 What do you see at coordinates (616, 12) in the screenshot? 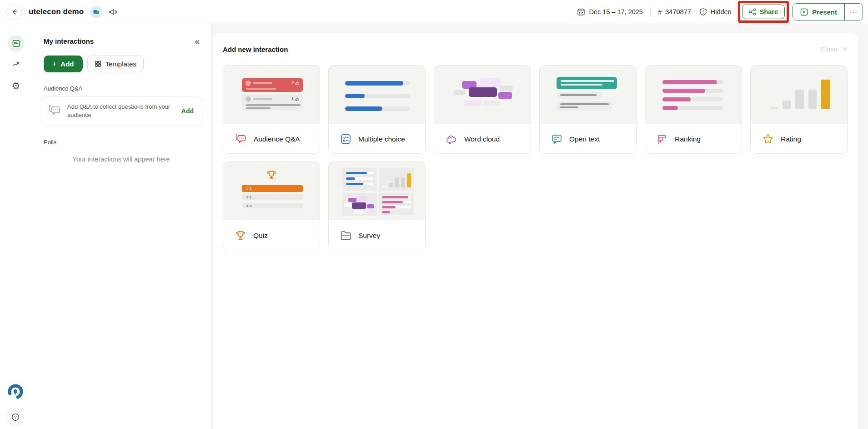
I see `date-range-label: Dec 15 – 17, 2025` at bounding box center [616, 12].